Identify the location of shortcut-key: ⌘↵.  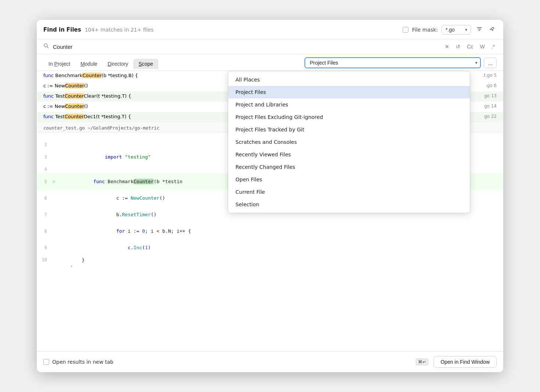
(422, 362).